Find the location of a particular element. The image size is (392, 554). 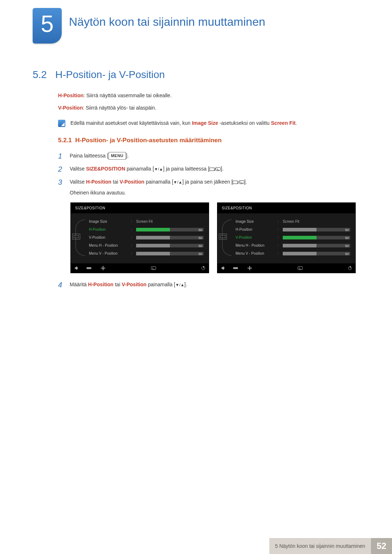

chapter-title: Näytön koon tai sijainnin muuttaminen is located at coordinates (167, 22).